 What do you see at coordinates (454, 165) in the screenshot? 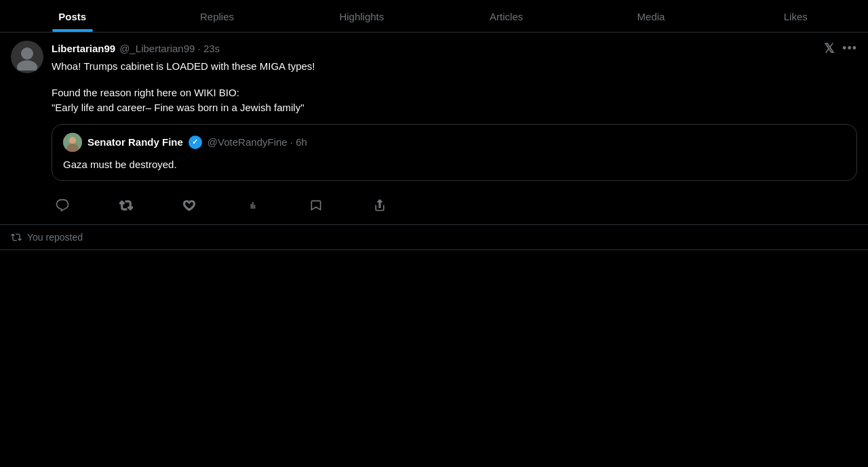
I see `quote-text: Gaza must be destroyed.` at bounding box center [454, 165].